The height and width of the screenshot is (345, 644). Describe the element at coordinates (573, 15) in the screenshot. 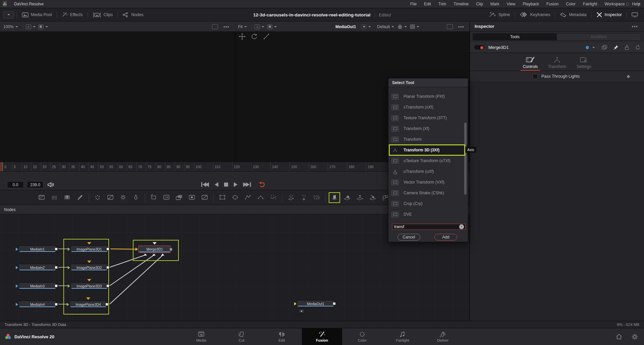

I see `metadata-button: Metadata` at that location.